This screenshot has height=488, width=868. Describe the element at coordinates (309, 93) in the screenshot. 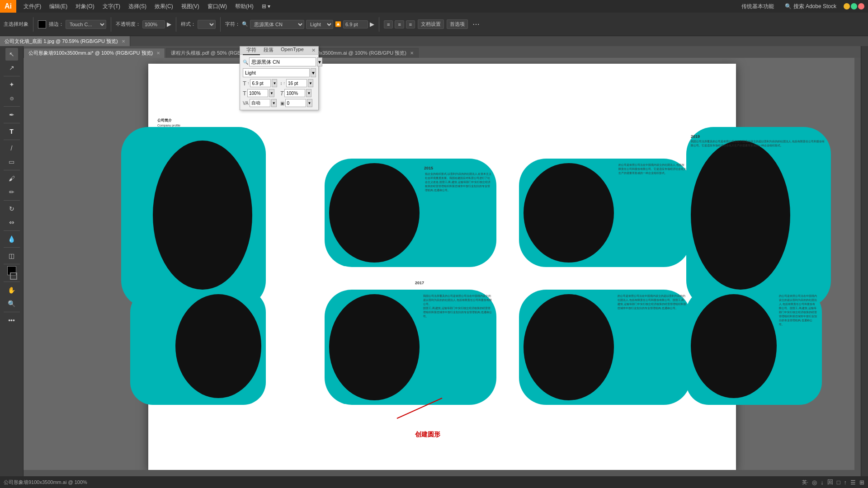

I see `scale-v-arrow: ▼` at that location.